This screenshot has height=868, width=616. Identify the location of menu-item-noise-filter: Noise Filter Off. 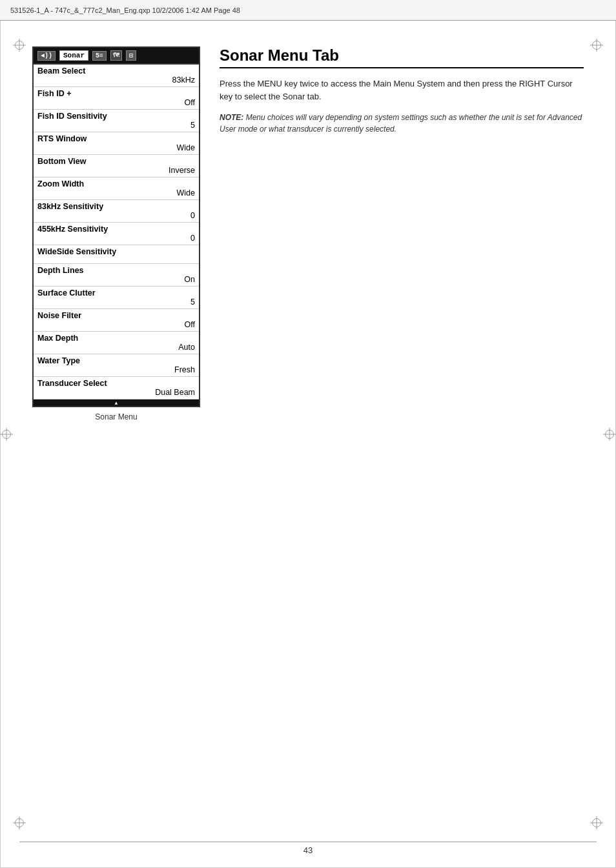
(116, 320).